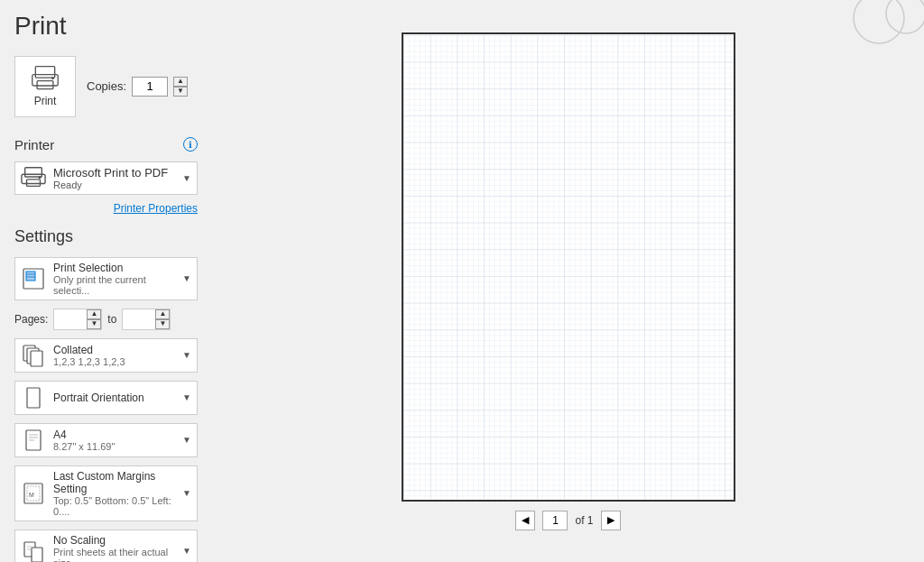 This screenshot has height=562, width=924. Describe the element at coordinates (114, 268) in the screenshot. I see `setting-print-selection-main: Print Selection` at that location.